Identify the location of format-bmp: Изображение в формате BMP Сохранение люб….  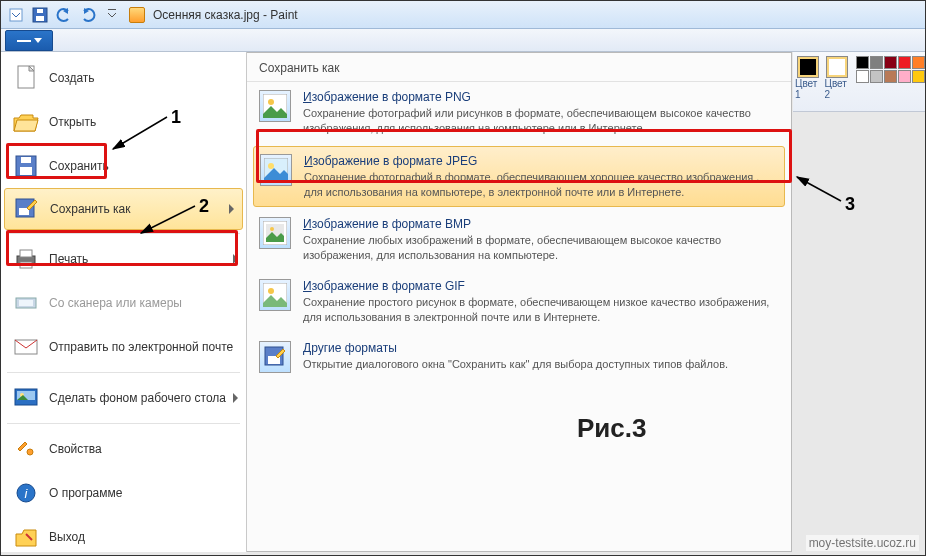
(519, 240).